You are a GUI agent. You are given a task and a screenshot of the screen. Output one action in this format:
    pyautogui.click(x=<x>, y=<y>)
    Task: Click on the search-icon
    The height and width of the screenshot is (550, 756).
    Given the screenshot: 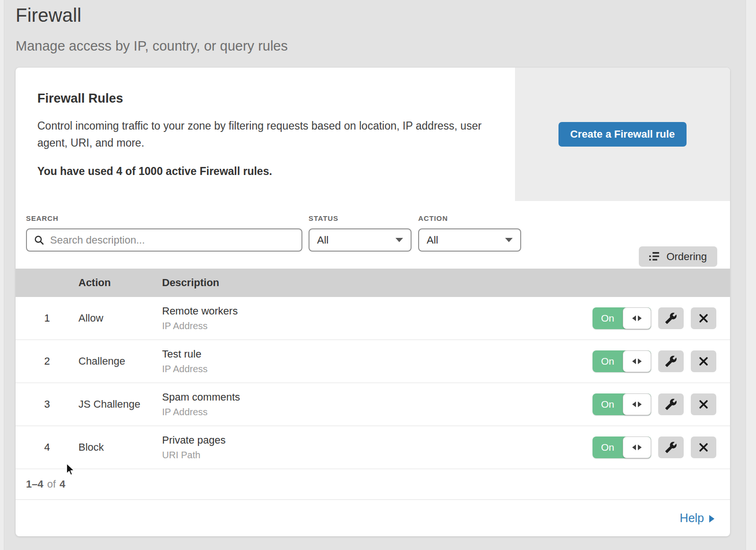 What is the action you would take?
    pyautogui.click(x=39, y=240)
    